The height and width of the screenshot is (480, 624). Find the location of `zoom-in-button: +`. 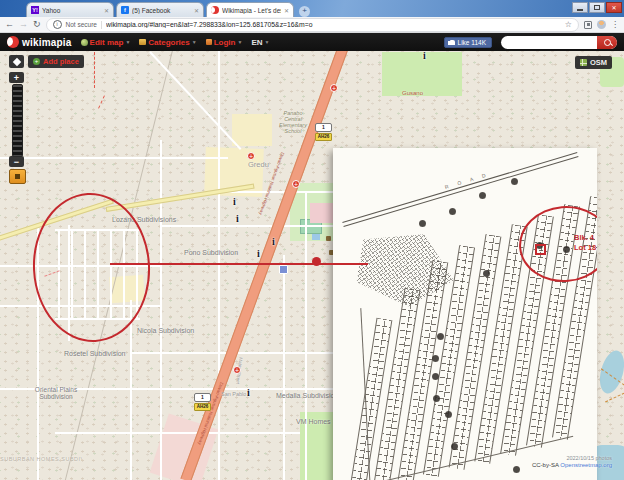

zoom-in-button: + is located at coordinates (16, 78).